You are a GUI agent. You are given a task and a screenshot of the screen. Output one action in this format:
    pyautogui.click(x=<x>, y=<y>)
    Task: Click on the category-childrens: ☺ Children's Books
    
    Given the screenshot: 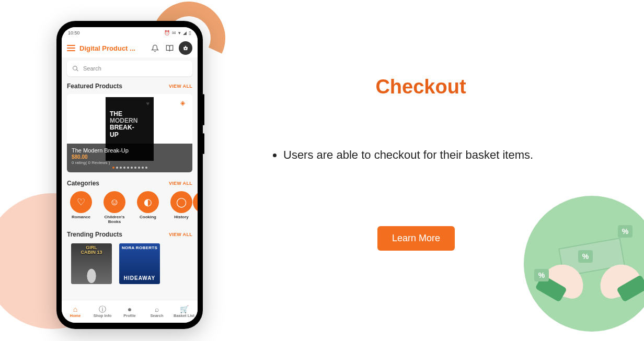 What is the action you would take?
    pyautogui.click(x=114, y=208)
    